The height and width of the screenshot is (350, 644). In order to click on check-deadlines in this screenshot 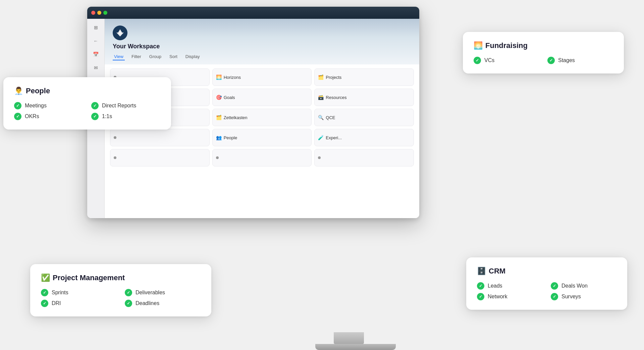, I will do `click(128, 303)`.